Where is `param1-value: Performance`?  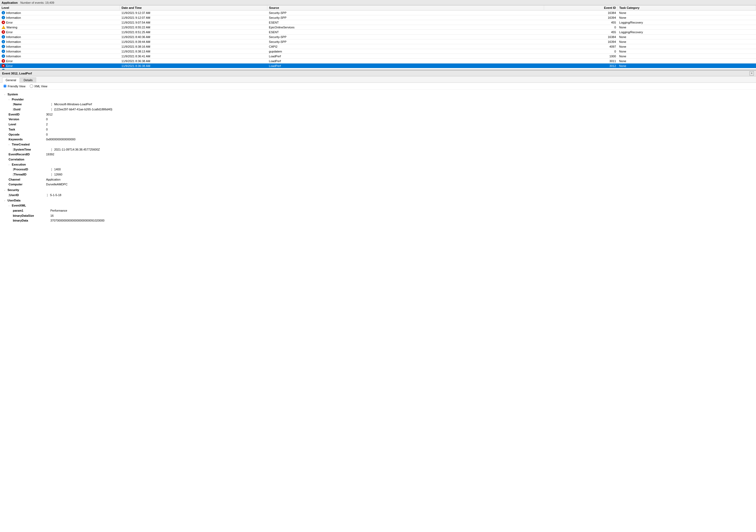 param1-value: Performance is located at coordinates (59, 211).